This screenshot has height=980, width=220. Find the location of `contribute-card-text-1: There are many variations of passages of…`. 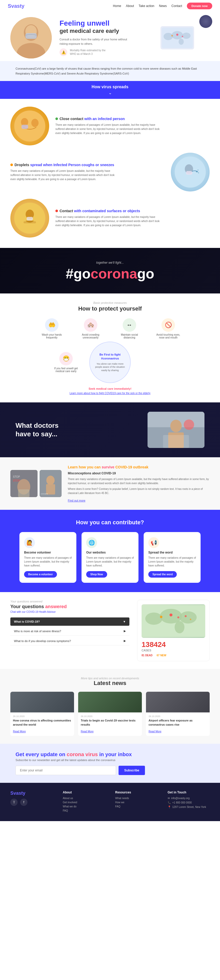

contribute-card-text-1: There are many variations of passages of… is located at coordinates (110, 562).